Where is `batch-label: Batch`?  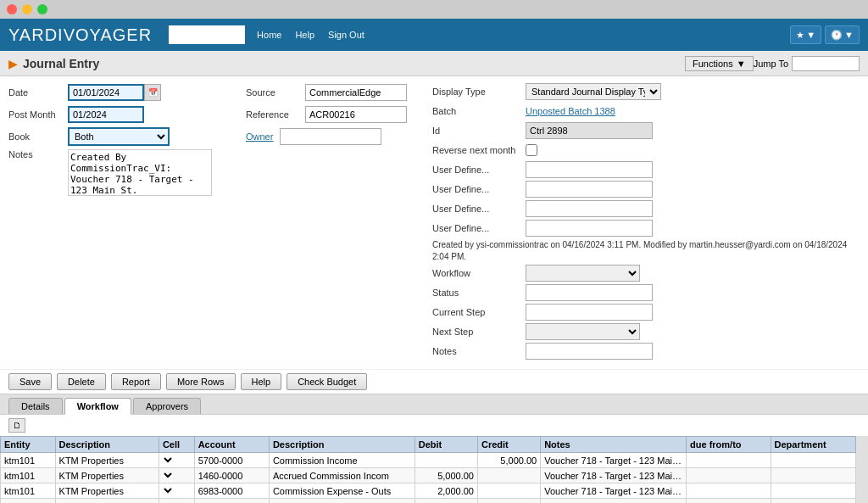
batch-label: Batch is located at coordinates (479, 111).